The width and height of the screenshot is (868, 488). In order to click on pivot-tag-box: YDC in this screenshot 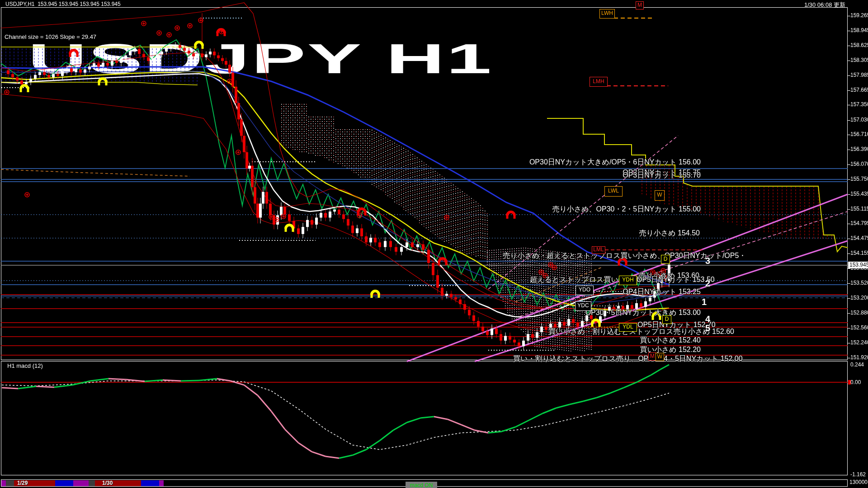, I will do `click(583, 306)`.